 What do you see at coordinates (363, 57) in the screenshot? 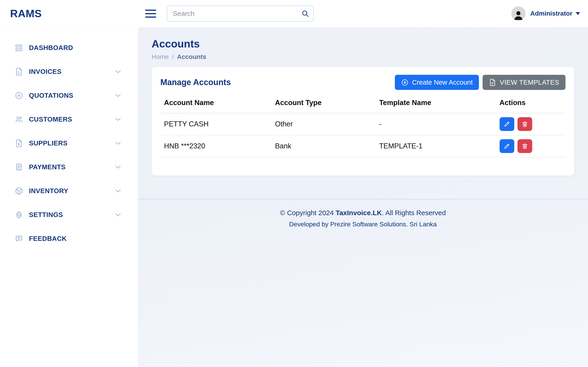
I see `breadcrumb: Home / Accounts` at bounding box center [363, 57].